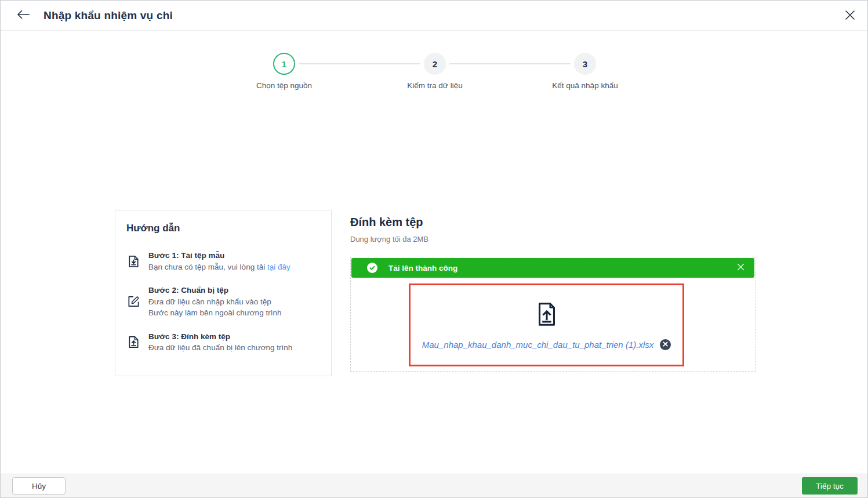  I want to click on download-template-link: tại đây, so click(279, 267).